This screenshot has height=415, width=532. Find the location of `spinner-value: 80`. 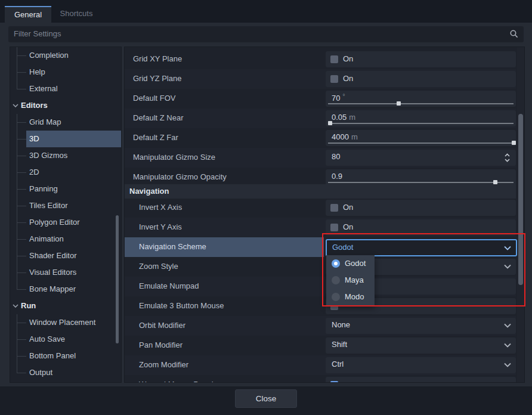

spinner-value: 80 is located at coordinates (336, 156).